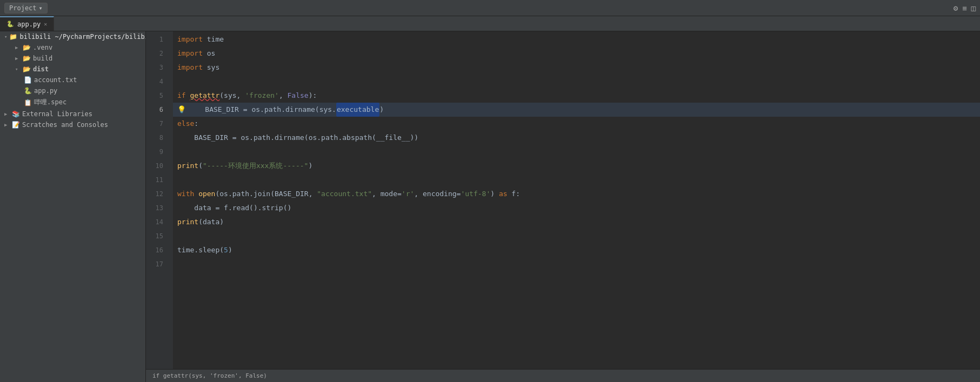  Describe the element at coordinates (28, 80) in the screenshot. I see `file-icon: 📄` at that location.